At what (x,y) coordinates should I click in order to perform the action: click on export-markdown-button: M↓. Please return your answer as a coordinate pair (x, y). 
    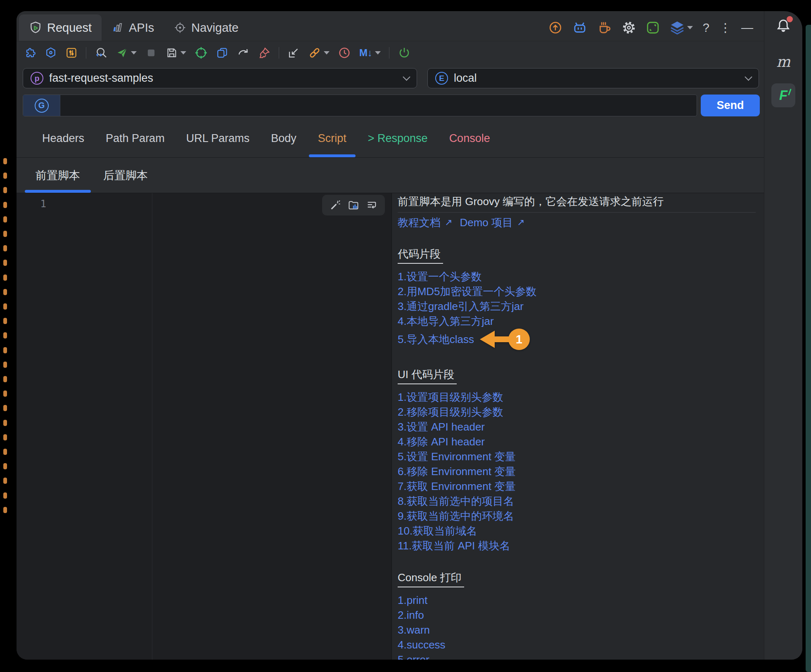
    Looking at the image, I should click on (370, 53).